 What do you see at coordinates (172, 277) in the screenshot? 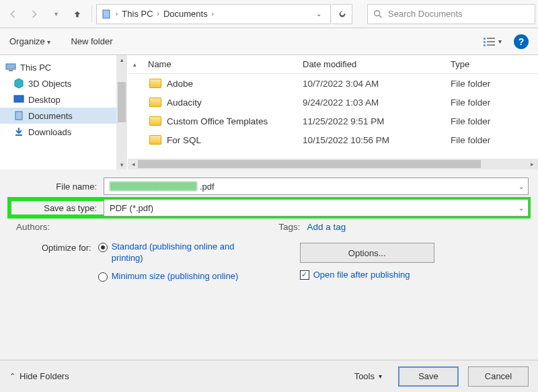
I see `optimize-minimum-radio: Minimum size (publishing online)` at bounding box center [172, 277].